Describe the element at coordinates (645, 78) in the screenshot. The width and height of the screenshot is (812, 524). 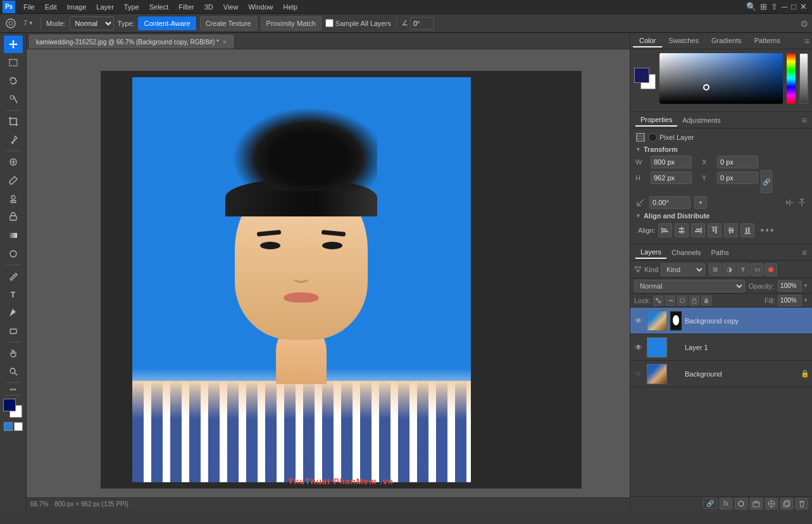
I see `fg-bg-squares` at that location.